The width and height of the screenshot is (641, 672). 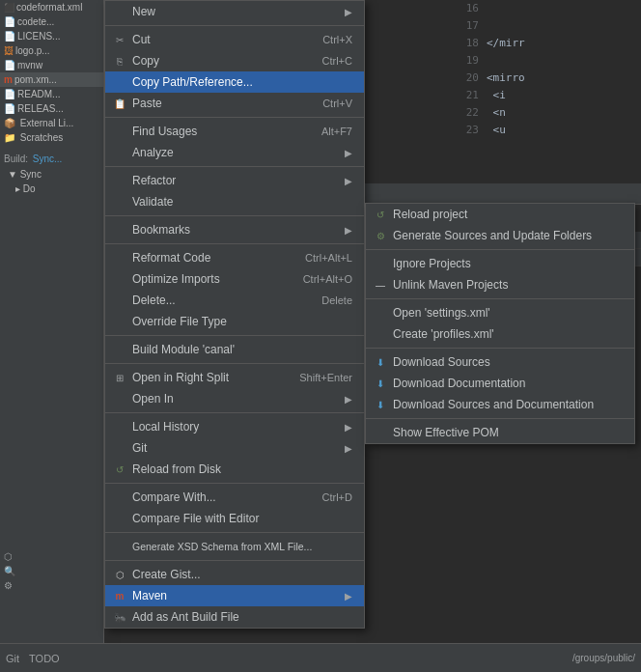 What do you see at coordinates (120, 596) in the screenshot?
I see `maven-menu-icon: m` at bounding box center [120, 596].